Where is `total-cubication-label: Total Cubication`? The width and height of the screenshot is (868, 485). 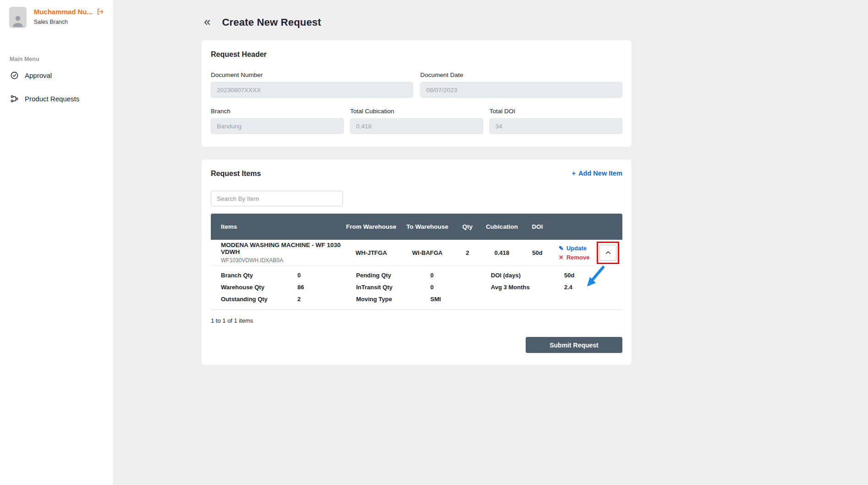 total-cubication-label: Total Cubication is located at coordinates (417, 111).